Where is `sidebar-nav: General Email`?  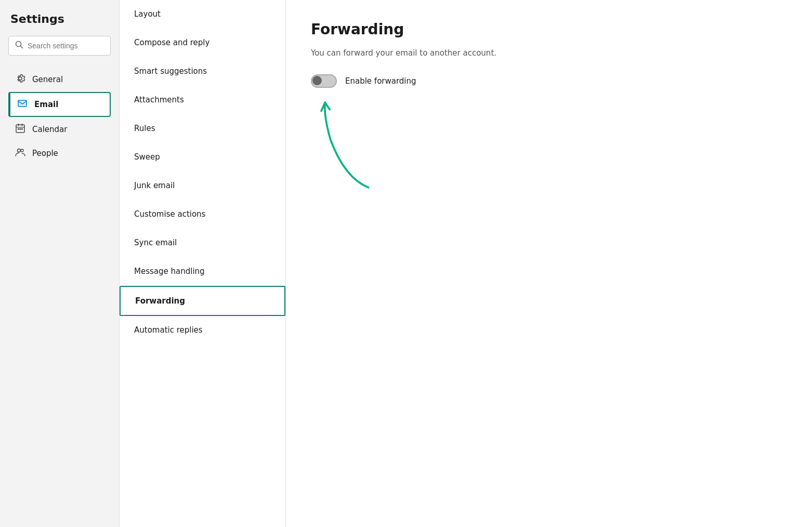 sidebar-nav: General Email is located at coordinates (59, 116).